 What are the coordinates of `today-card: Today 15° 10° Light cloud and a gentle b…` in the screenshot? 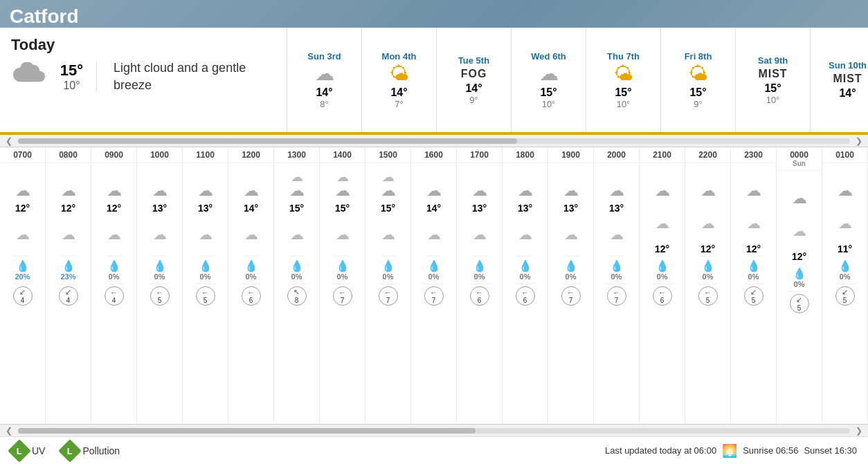 It's located at (144, 80).